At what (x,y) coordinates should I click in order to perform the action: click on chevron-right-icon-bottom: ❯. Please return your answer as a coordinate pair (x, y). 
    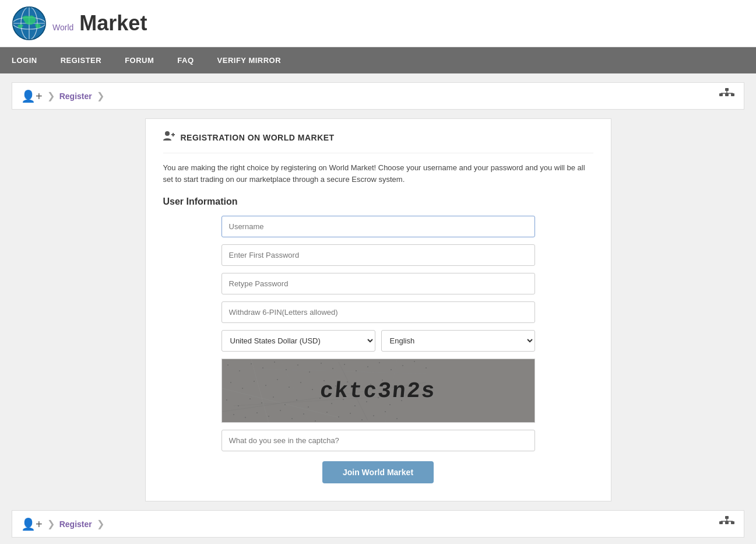
    Looking at the image, I should click on (51, 524).